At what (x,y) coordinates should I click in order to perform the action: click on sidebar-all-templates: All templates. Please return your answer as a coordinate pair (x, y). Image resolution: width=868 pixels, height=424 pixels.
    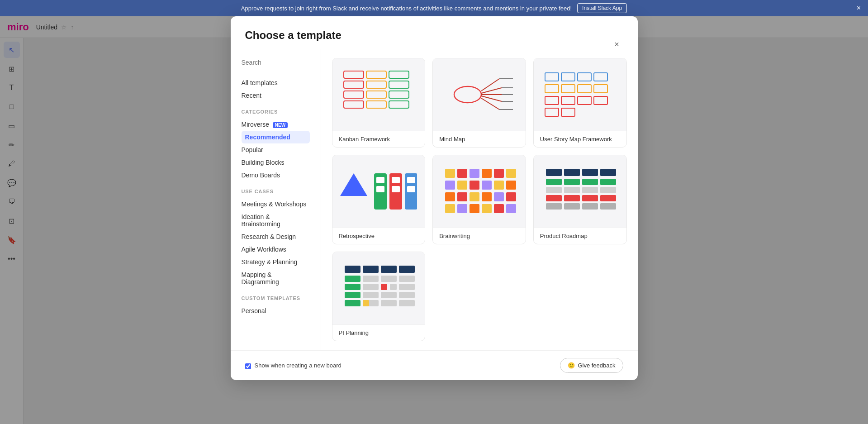
    Looking at the image, I should click on (276, 83).